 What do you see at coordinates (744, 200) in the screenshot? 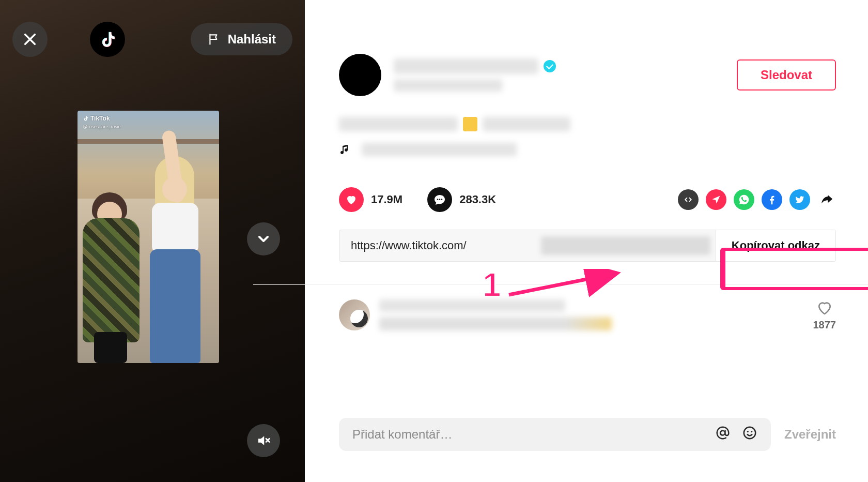
I see `whatsapp-icon` at bounding box center [744, 200].